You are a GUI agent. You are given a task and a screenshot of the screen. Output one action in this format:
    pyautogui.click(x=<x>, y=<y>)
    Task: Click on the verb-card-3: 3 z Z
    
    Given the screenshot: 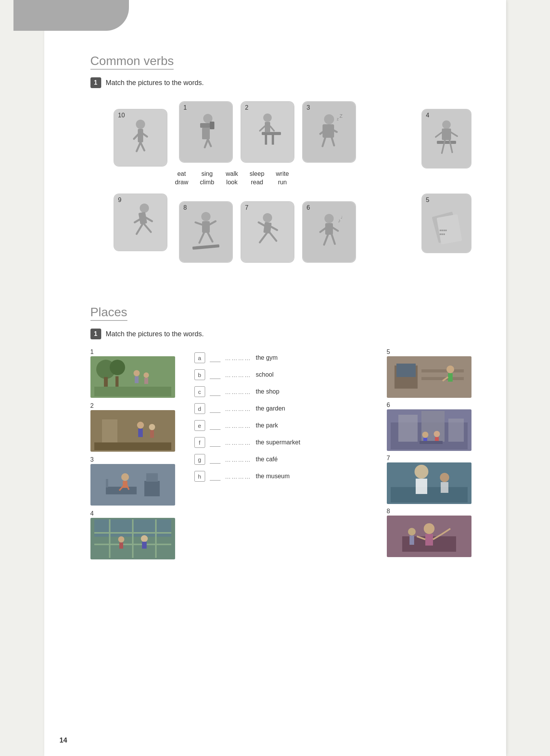 What is the action you would take?
    pyautogui.click(x=329, y=132)
    